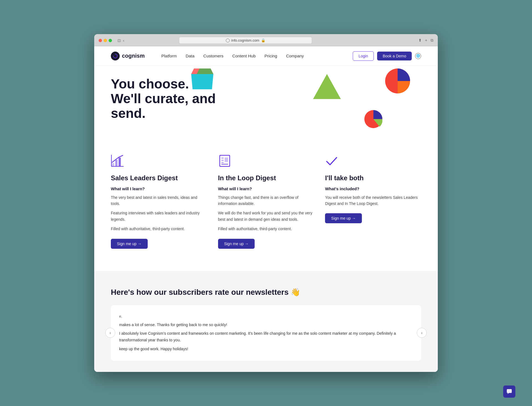 The width and height of the screenshot is (532, 406). Describe the element at coordinates (398, 82) in the screenshot. I see `decorative-shape-topright` at that location.